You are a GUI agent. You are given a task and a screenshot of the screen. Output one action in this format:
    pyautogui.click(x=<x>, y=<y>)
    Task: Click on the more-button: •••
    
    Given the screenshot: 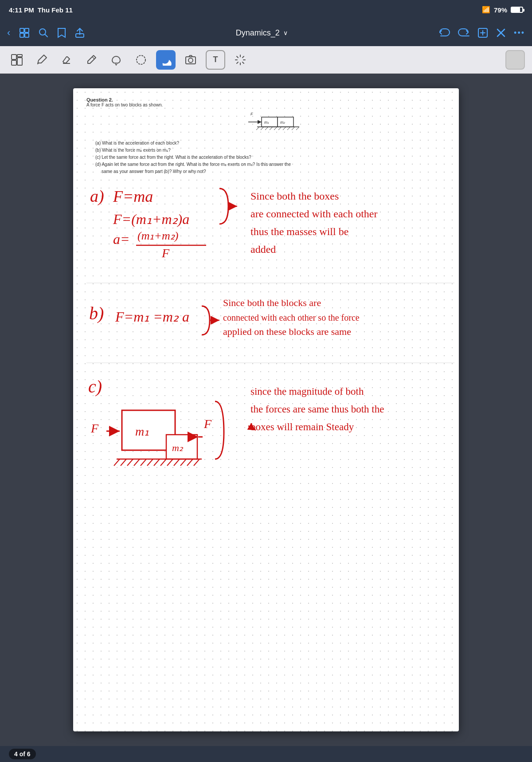 What is the action you would take?
    pyautogui.click(x=520, y=33)
    